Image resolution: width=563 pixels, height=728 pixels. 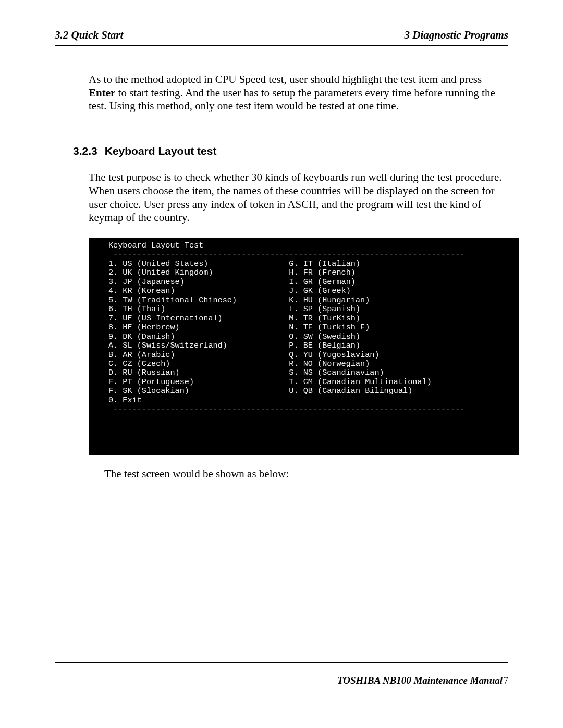 I want to click on footer-rule, so click(x=282, y=663).